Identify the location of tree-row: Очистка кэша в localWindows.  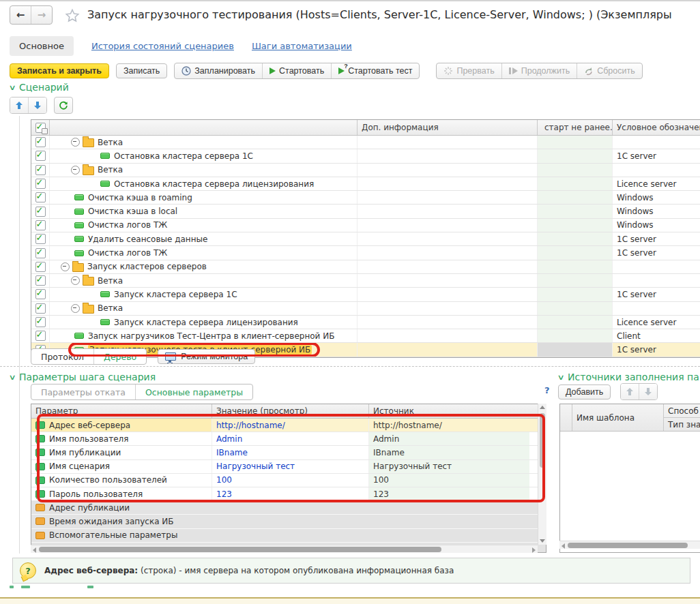
(366, 211).